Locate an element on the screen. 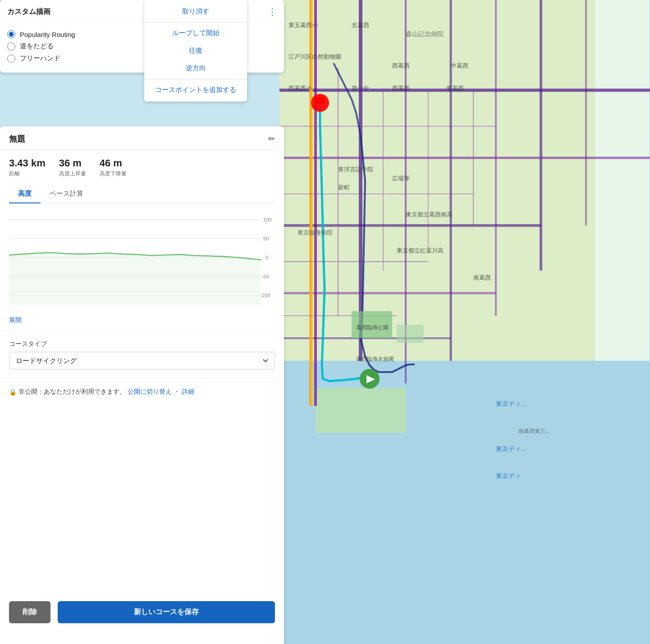  routing-radio-popularity is located at coordinates (11, 34).